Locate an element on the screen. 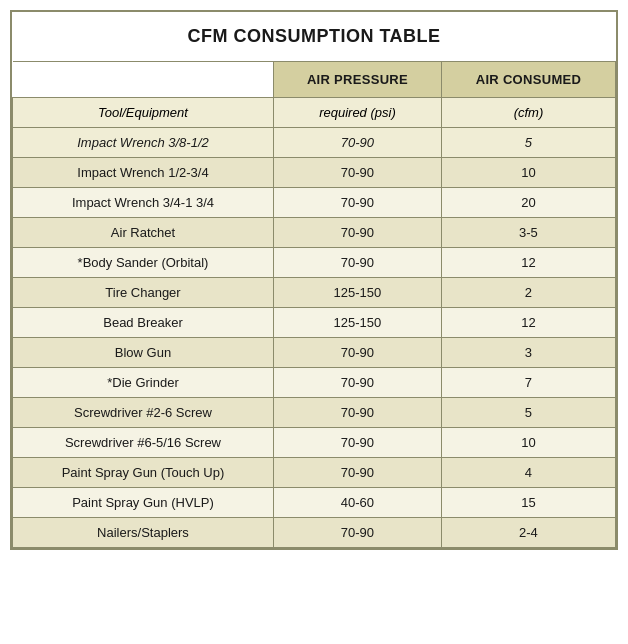  cell-tool: Screwdriver #2-6 Screw is located at coordinates (144, 413).